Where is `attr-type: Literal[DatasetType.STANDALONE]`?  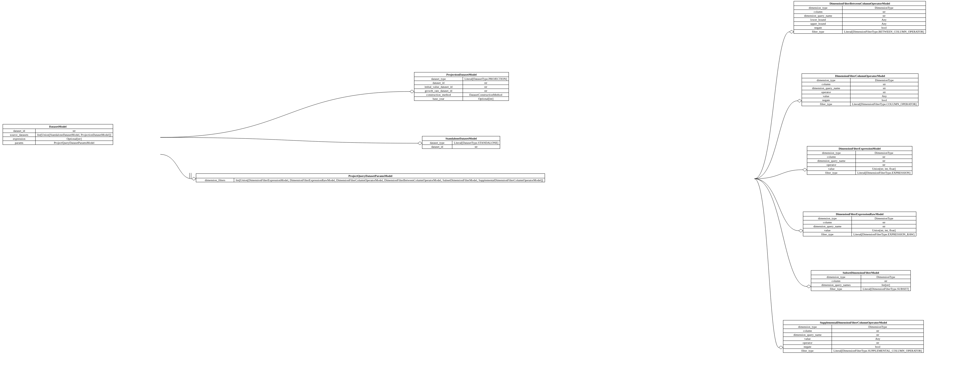 attr-type: Literal[DatasetType.STANDALONE] is located at coordinates (476, 143).